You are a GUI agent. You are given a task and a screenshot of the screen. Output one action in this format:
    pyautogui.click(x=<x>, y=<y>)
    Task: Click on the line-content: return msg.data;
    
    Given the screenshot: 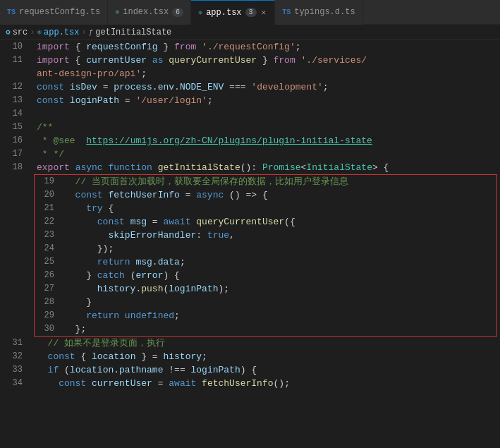 What is the action you would take?
    pyautogui.click(x=279, y=262)
    